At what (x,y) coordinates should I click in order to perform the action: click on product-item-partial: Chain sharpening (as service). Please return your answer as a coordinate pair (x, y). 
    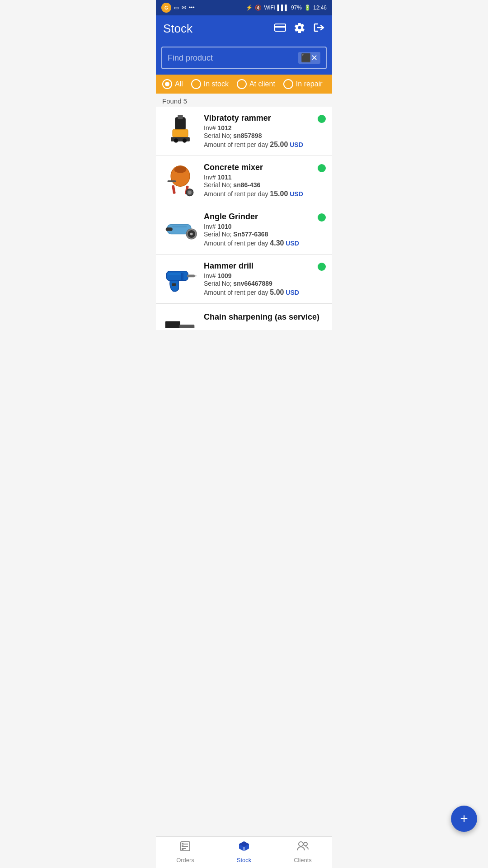
    Looking at the image, I should click on (244, 317).